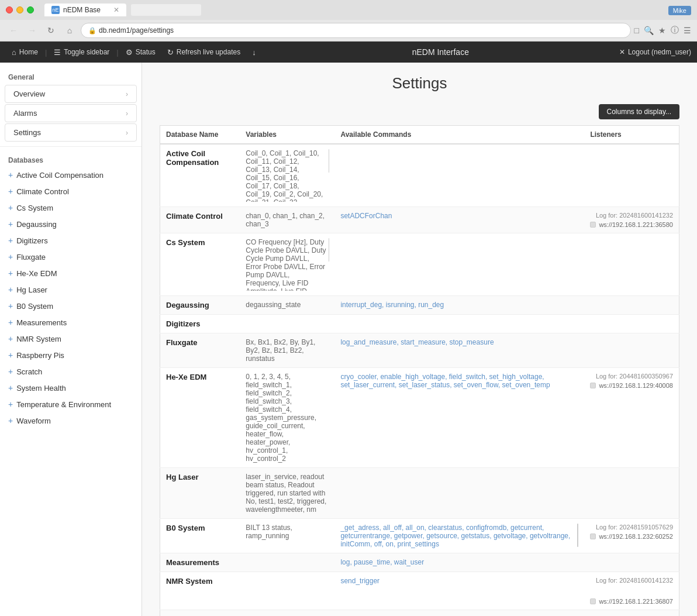  What do you see at coordinates (57, 53) in the screenshot?
I see `sidebar-icon: ☰` at bounding box center [57, 53].